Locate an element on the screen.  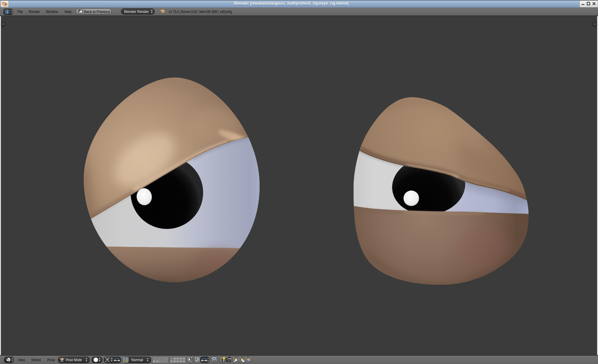
svg-text: Back to Previous is located at coordinates (97, 12).